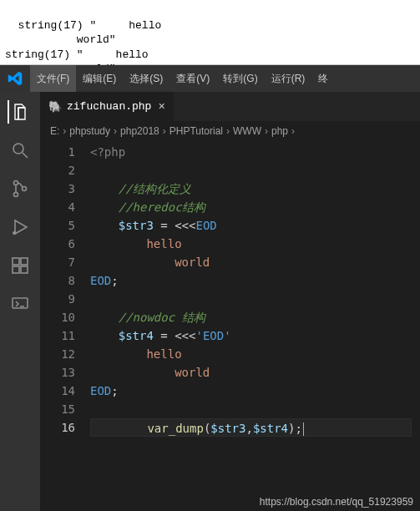 This screenshot has width=420, height=511. Describe the element at coordinates (58, 354) in the screenshot. I see `line-number: 12` at that location.